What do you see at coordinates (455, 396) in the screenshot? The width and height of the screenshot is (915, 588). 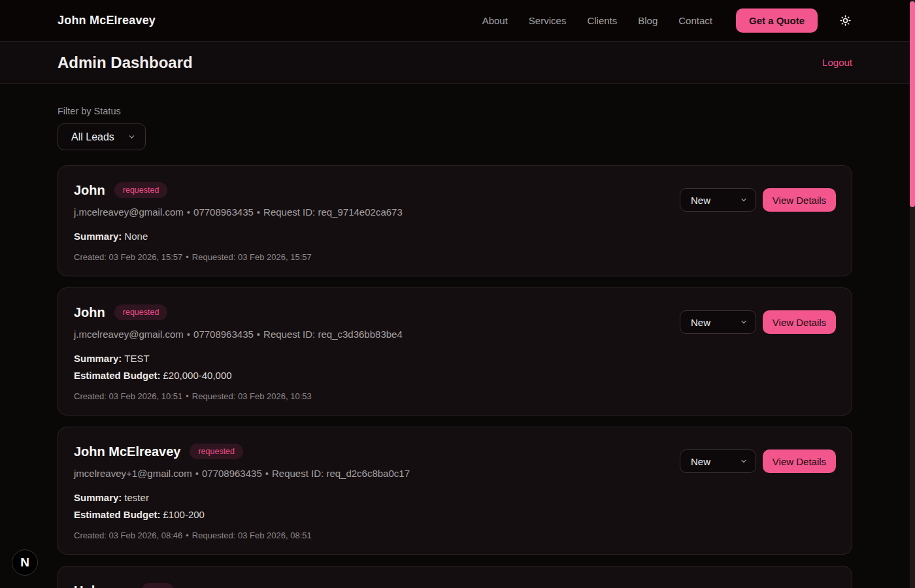 I see `lead-dates: Created: 03 Feb 2026, 10:51•Requested: 0…` at bounding box center [455, 396].